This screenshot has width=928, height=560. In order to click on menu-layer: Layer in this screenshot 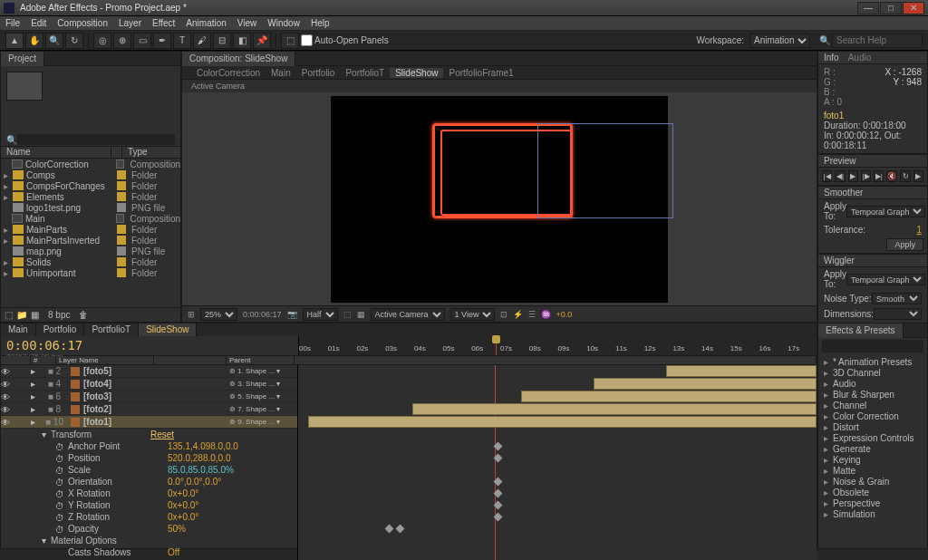, I will do `click(130, 24)`.